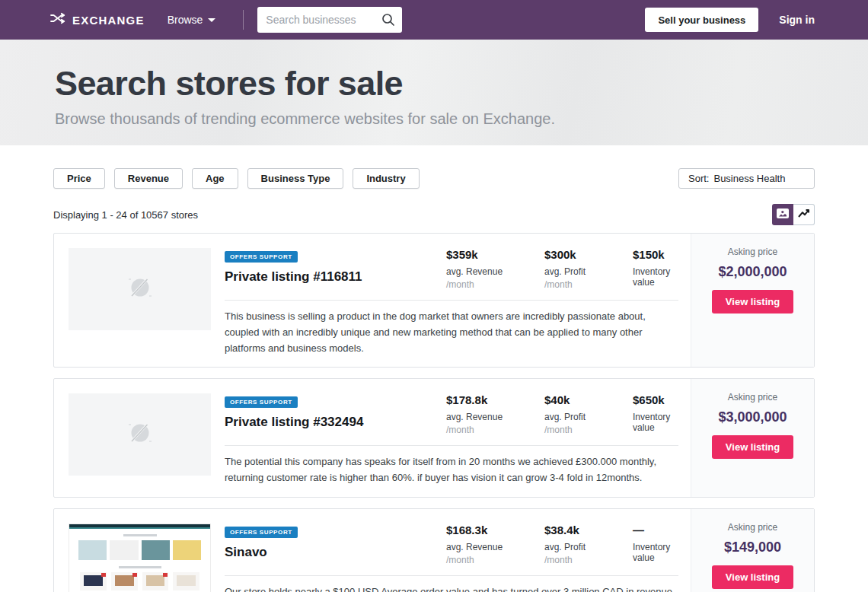 The height and width of the screenshot is (592, 868). What do you see at coordinates (752, 300) in the screenshot?
I see `asking-price-panel: Asking price $2,000,000 View listing` at bounding box center [752, 300].